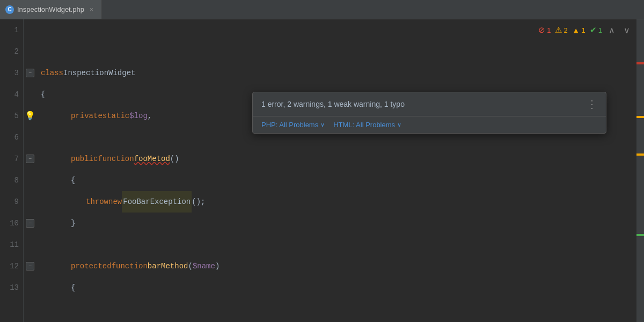 The width and height of the screenshot is (644, 322). Describe the element at coordinates (30, 266) in the screenshot. I see `gutter-icon-line-12: −` at that location.